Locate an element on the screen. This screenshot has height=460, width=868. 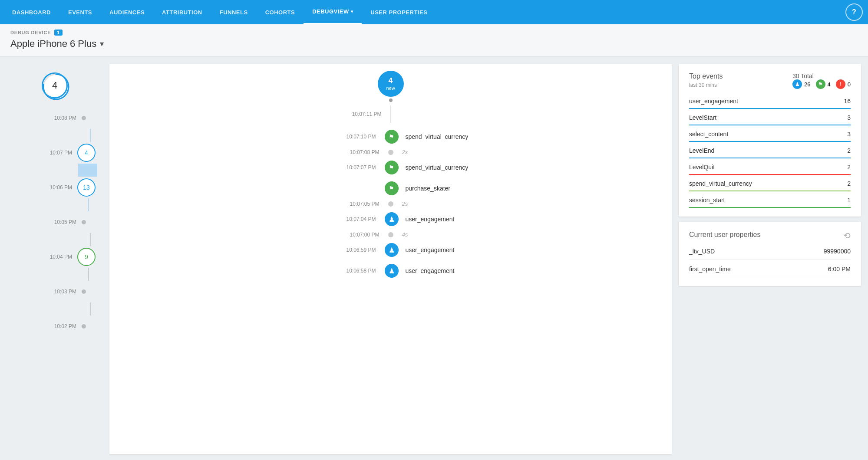
event-time-5: 10:07:04 PM is located at coordinates (247, 219).